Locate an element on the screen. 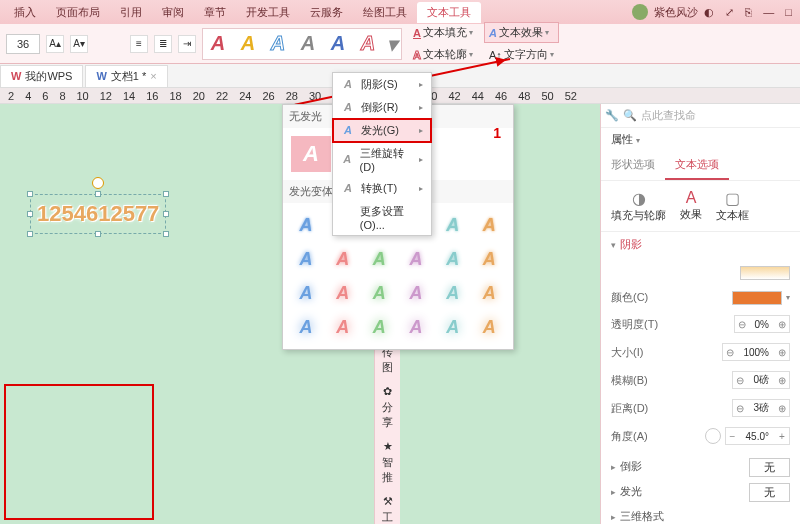 The height and width of the screenshot is (524, 800). grow-font: A▴ is located at coordinates (55, 44).